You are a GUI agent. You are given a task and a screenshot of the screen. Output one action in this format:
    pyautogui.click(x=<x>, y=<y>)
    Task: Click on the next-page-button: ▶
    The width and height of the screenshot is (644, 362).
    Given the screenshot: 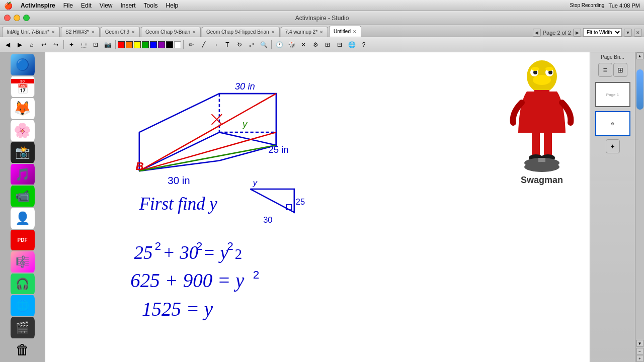 What is the action you would take?
    pyautogui.click(x=577, y=33)
    